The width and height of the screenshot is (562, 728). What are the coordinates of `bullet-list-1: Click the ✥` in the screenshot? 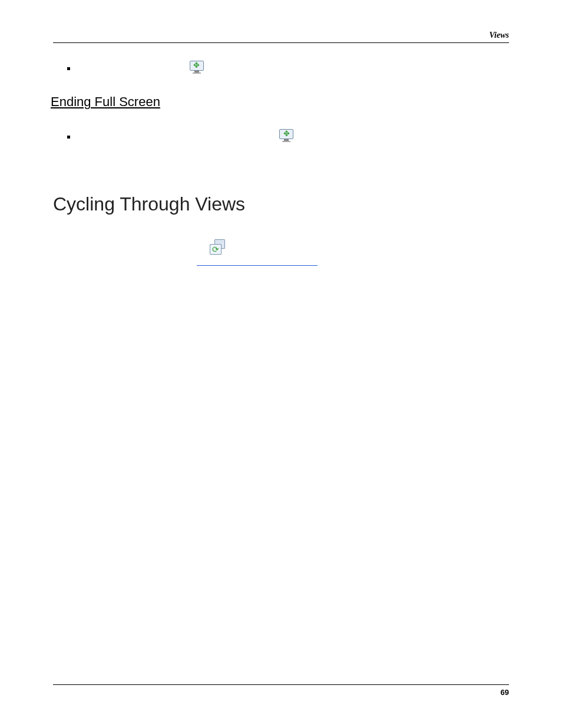 It's located at (281, 68).